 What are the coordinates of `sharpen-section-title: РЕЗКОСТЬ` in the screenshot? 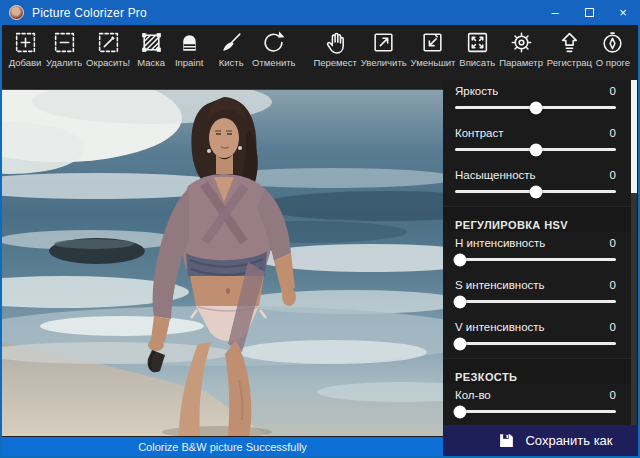 It's located at (486, 377).